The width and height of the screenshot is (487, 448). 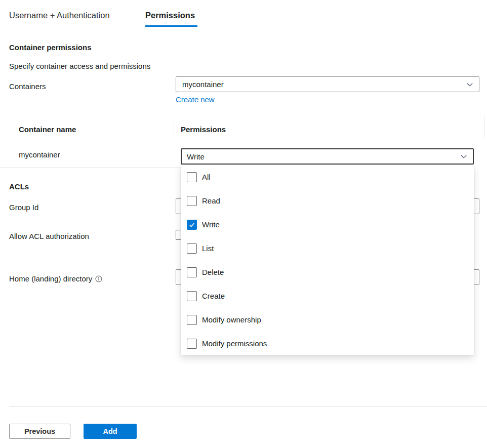 I want to click on permissions-option: Read, so click(x=327, y=200).